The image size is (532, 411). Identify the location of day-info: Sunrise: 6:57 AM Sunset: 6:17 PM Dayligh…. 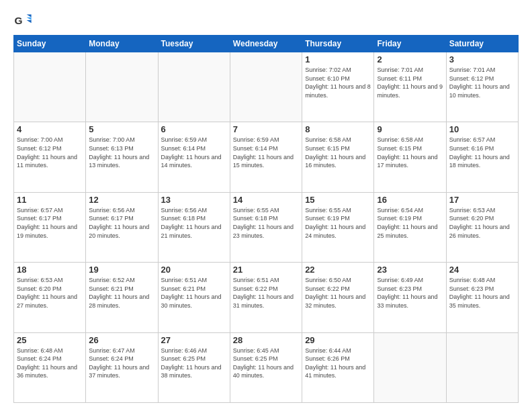
(50, 223).